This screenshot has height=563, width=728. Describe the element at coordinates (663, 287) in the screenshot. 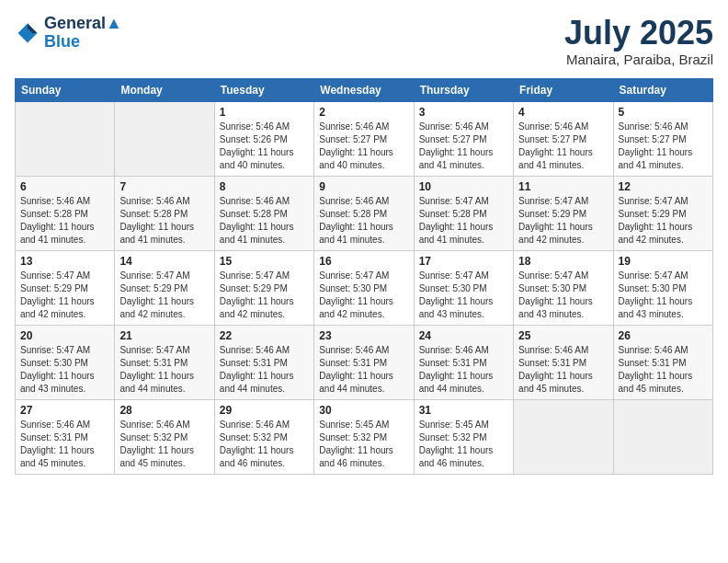

I see `calendar-cell: 19Sunrise: 5:47 AM Sunset: 5:30 PM Dayli…` at that location.